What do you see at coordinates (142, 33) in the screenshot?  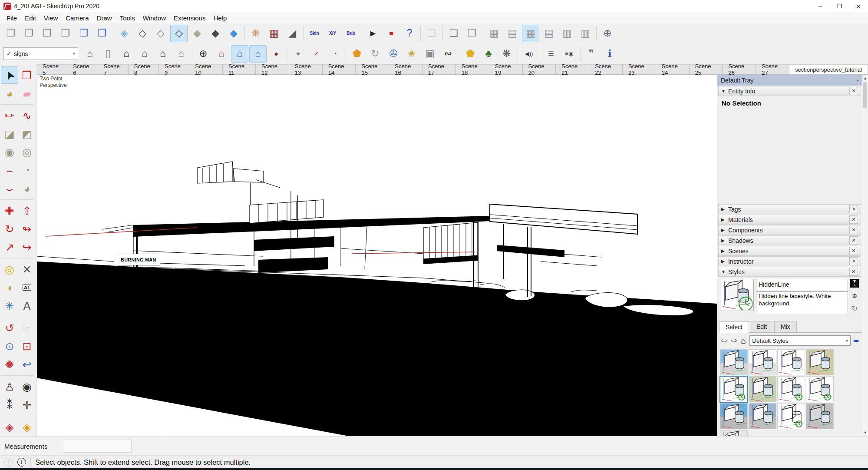 I see `face-style-back-edges-icon: ◇` at bounding box center [142, 33].